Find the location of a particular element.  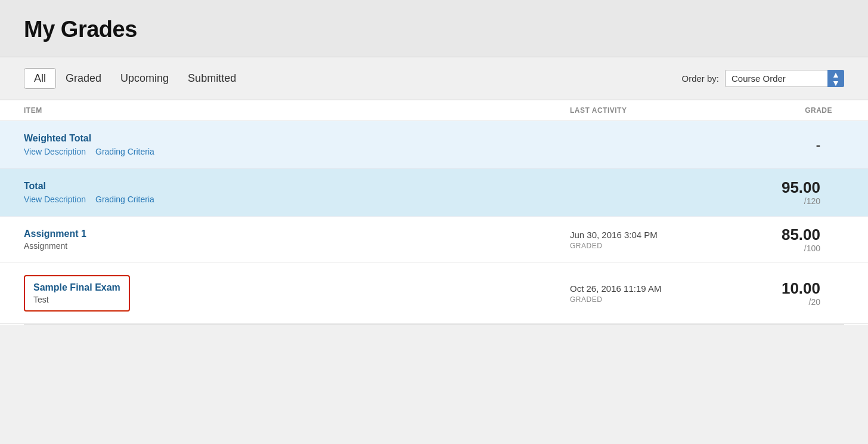

col-last-activity-header: LAST ACTIVITY is located at coordinates (647, 110).